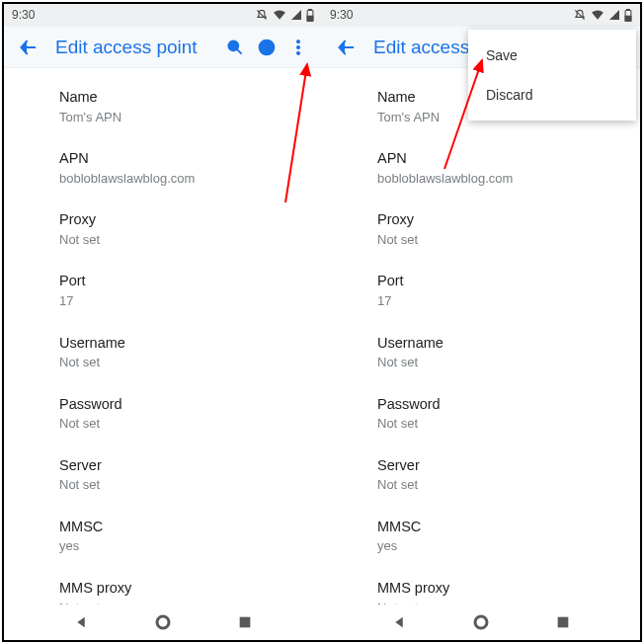 The image size is (644, 644). I want to click on signal-icon, so click(614, 15).